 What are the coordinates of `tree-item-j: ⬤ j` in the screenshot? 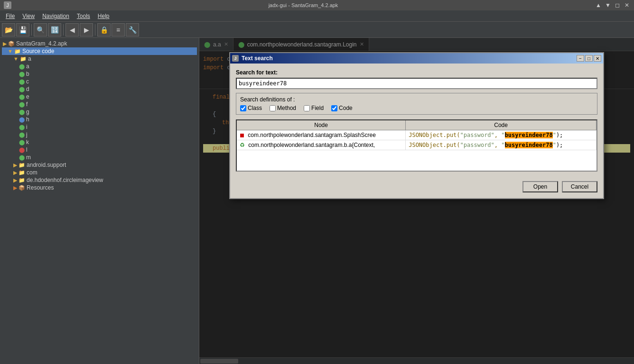 It's located at (100, 135).